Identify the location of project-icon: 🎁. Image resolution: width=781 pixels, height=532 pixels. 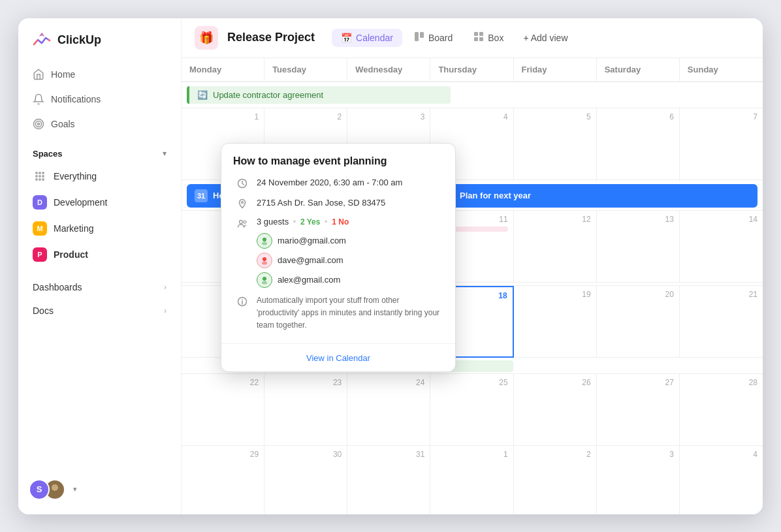
(206, 38).